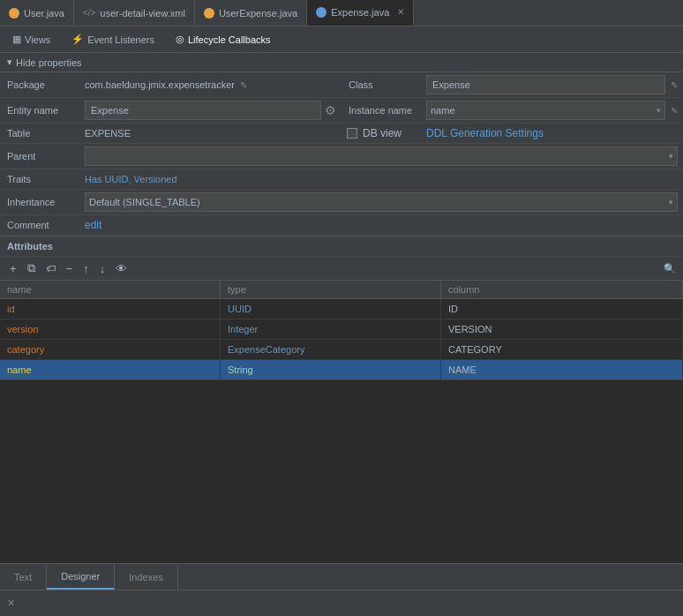 The width and height of the screenshot is (683, 616). What do you see at coordinates (671, 156) in the screenshot?
I see `parent-chevron-icon: ▾` at bounding box center [671, 156].